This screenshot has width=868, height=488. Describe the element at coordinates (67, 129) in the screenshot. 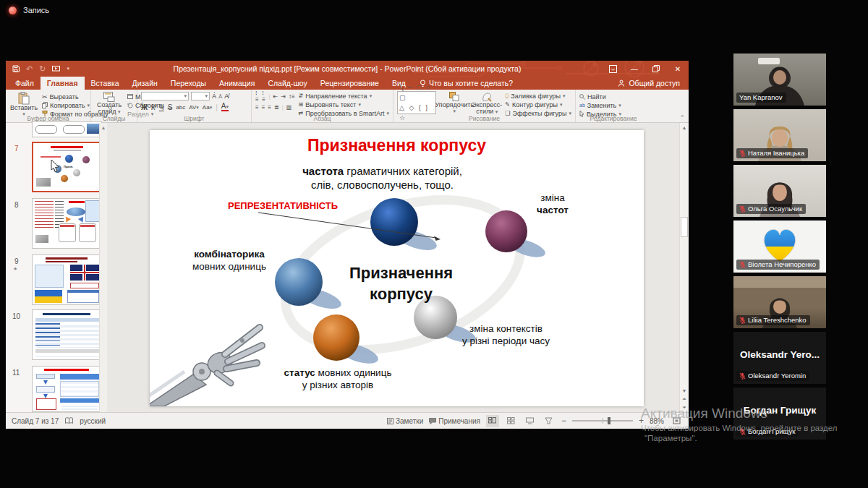

I see `thumbnail-slide-6-partial` at that location.